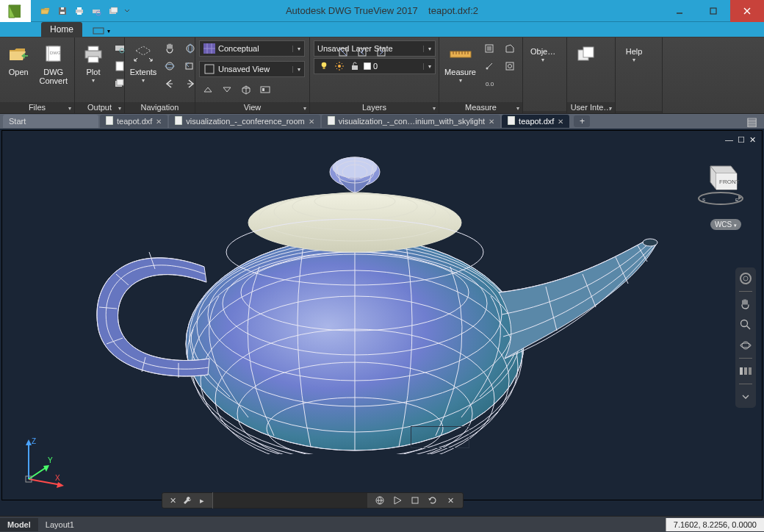  What do you see at coordinates (227, 90) in the screenshot?
I see `view-bottom-icon` at bounding box center [227, 90].